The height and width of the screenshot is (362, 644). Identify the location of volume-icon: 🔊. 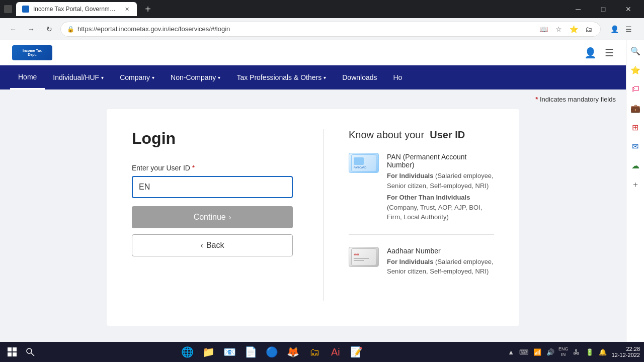
(550, 352).